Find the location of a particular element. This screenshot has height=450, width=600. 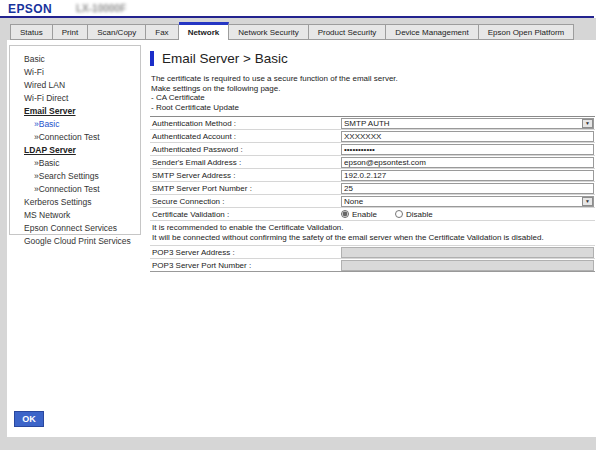

sender-email-input is located at coordinates (468, 162).